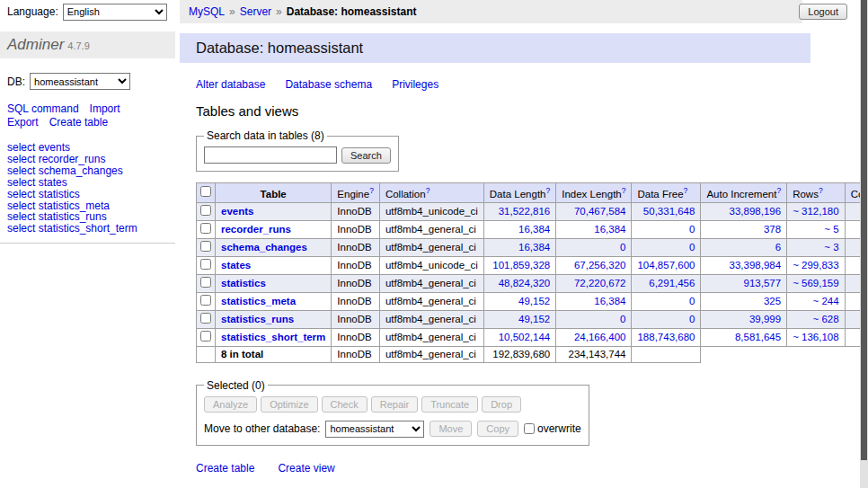  Describe the element at coordinates (669, 211) in the screenshot. I see `data-free-link: 50,331,648` at that location.